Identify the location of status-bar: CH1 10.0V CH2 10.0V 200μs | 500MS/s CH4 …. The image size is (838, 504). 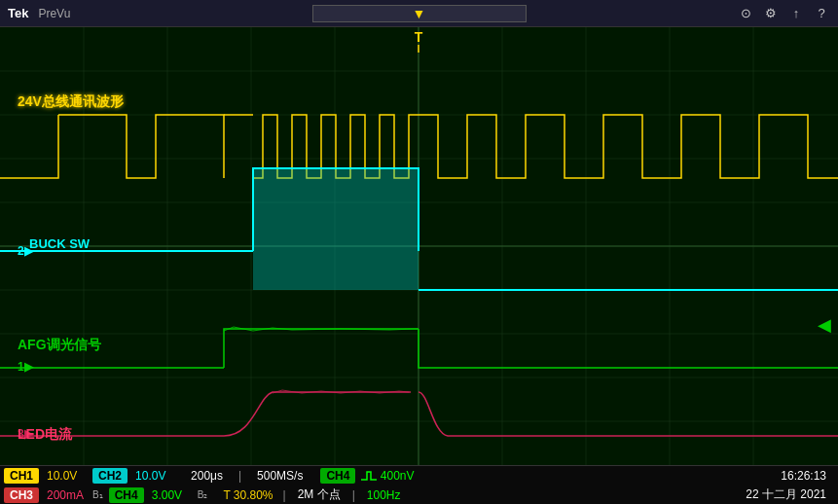
(419, 485).